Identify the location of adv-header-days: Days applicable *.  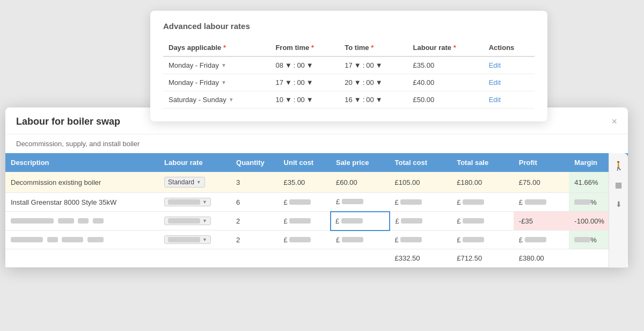
(217, 48).